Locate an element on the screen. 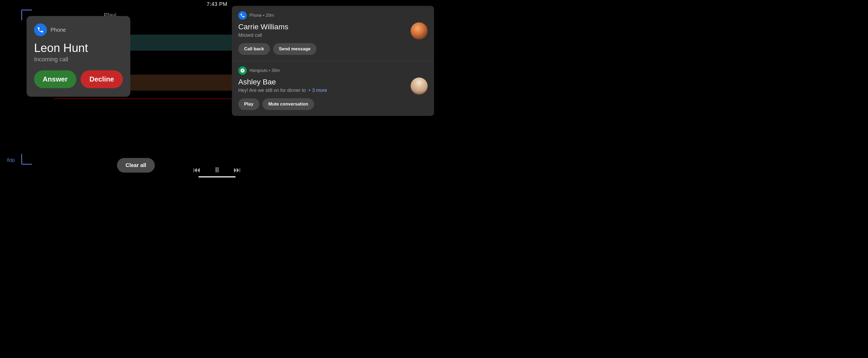 Image resolution: width=868 pixels, height=358 pixels. next-icon: ⏭ is located at coordinates (237, 170).